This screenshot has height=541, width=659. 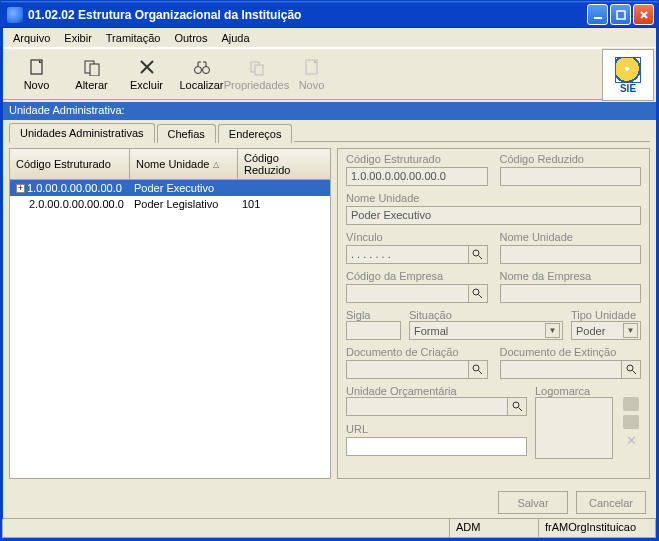 I want to click on save-image-icon, so click(x=631, y=422).